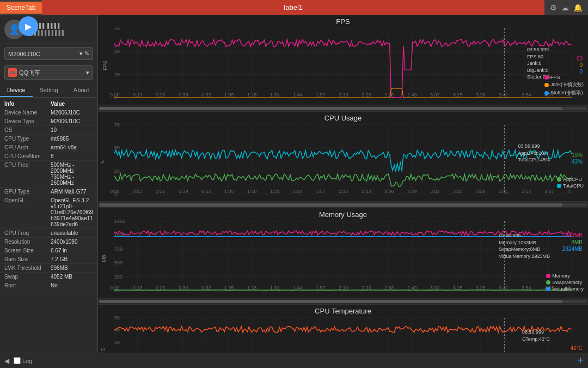 The width and height of the screenshot is (588, 368). I want to click on tabs: Device Setting About, so click(49, 91).